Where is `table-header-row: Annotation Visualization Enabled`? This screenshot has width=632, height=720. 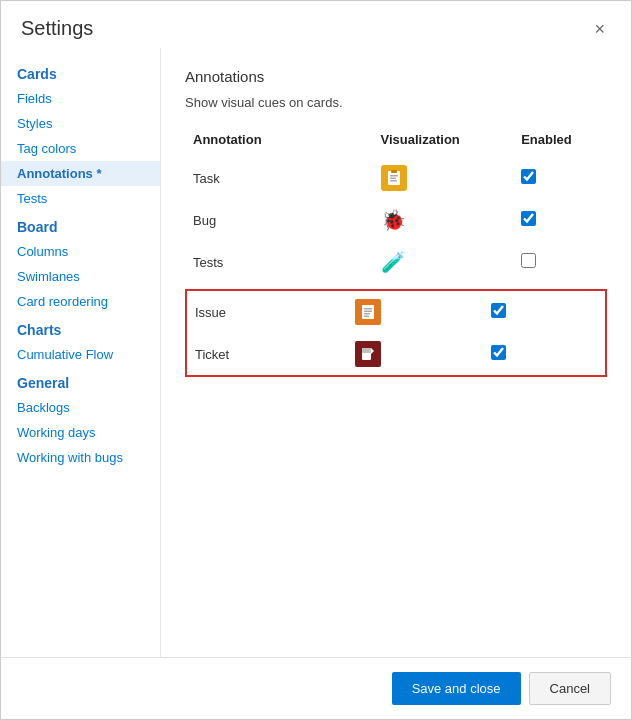
table-header-row: Annotation Visualization Enabled is located at coordinates (396, 142).